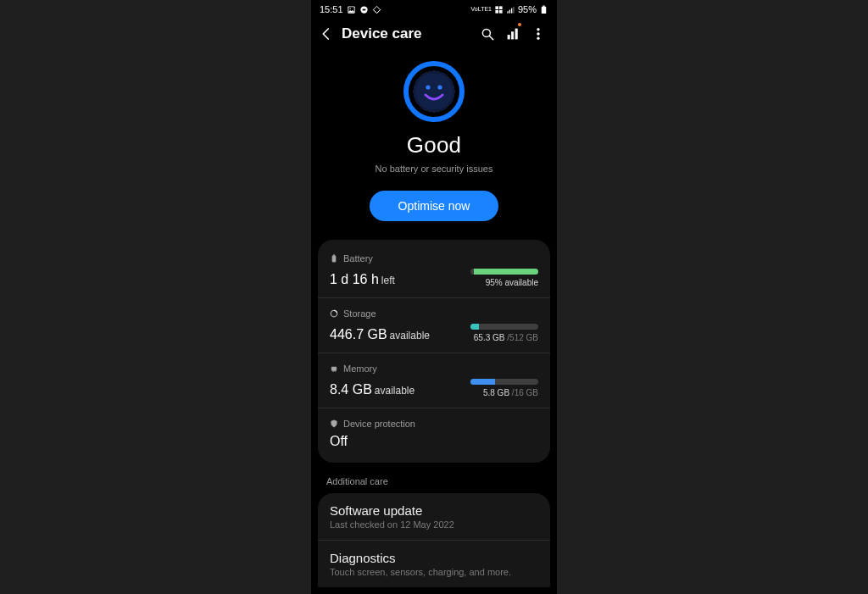 The width and height of the screenshot is (868, 594). Describe the element at coordinates (434, 270) in the screenshot. I see `battery-row: Battery 1 d 16 hleft 95% available` at that location.